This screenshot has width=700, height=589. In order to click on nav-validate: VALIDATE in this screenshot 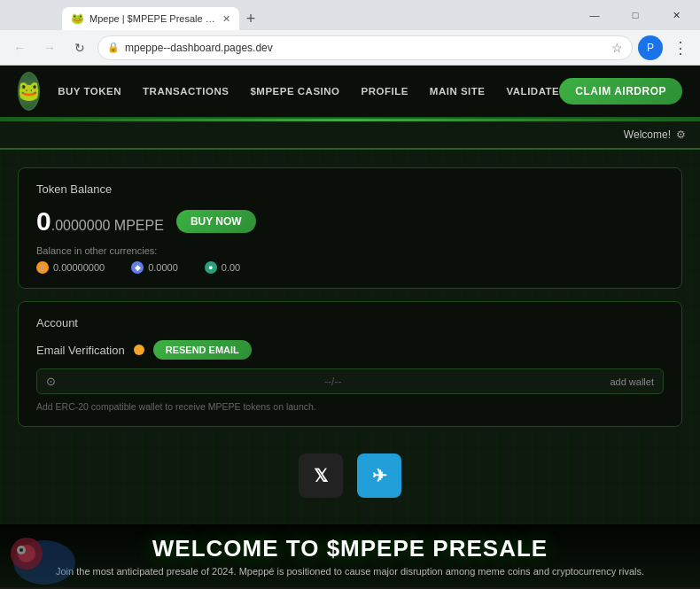, I will do `click(533, 91)`.